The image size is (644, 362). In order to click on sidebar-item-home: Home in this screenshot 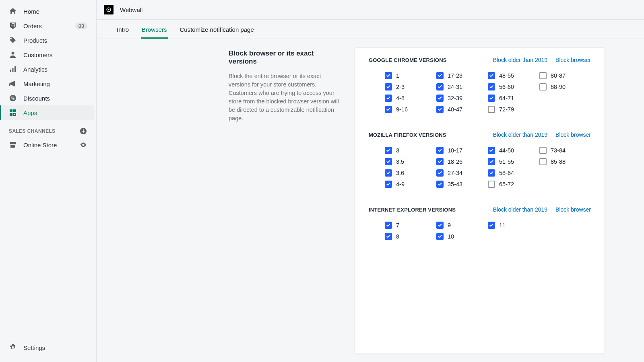, I will do `click(48, 11)`.